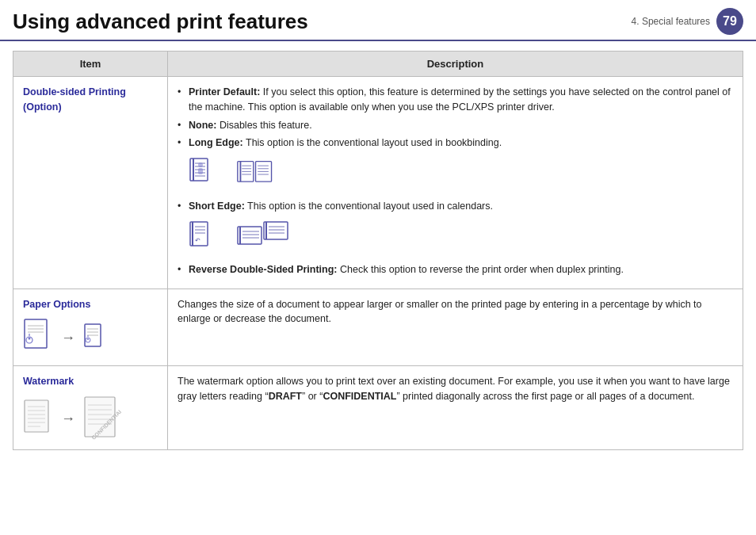 The height and width of the screenshot is (535, 756). I want to click on desc-cell-watermark: The watermark option allows you to print…, so click(456, 408).